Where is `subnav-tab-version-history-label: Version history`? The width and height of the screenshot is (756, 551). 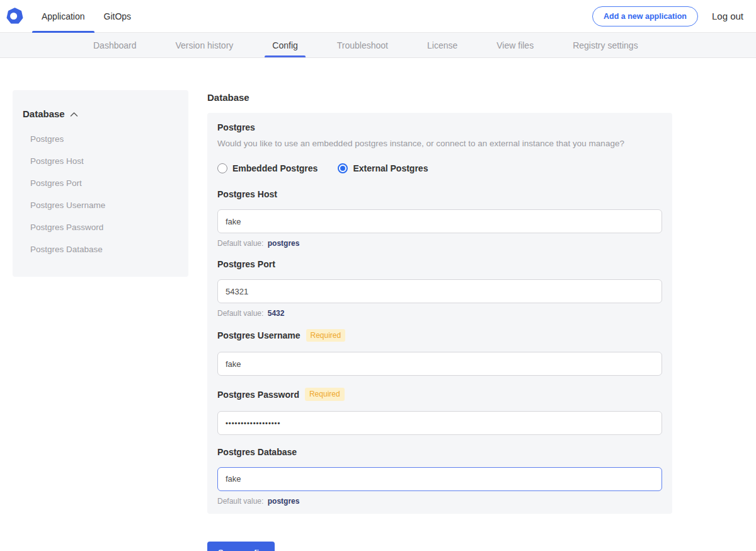 subnav-tab-version-history-label: Version history is located at coordinates (205, 45).